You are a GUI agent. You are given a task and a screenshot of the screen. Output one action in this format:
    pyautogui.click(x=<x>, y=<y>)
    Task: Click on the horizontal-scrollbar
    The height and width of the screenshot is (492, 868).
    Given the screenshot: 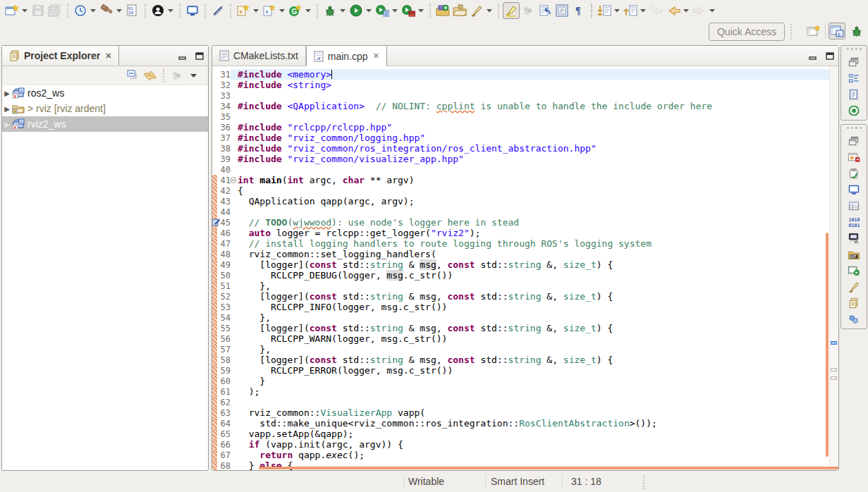 What is the action you would take?
    pyautogui.click(x=549, y=468)
    